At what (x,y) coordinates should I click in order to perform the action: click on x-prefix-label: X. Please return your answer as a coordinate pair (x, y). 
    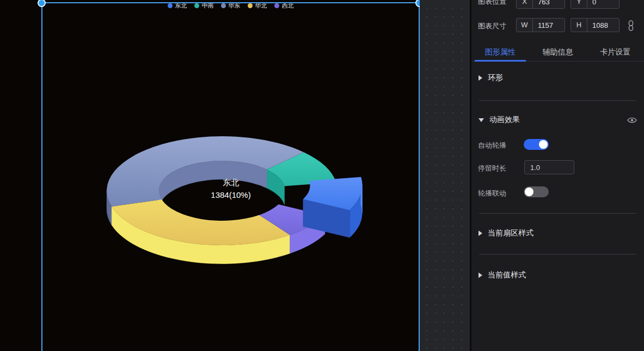
    Looking at the image, I should click on (525, 4).